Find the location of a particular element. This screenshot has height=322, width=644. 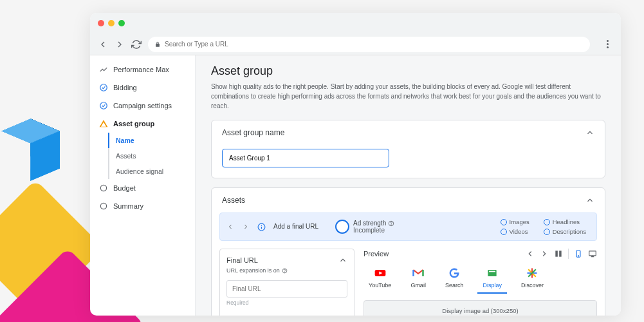

max-traffic-light is located at coordinates (122, 23).